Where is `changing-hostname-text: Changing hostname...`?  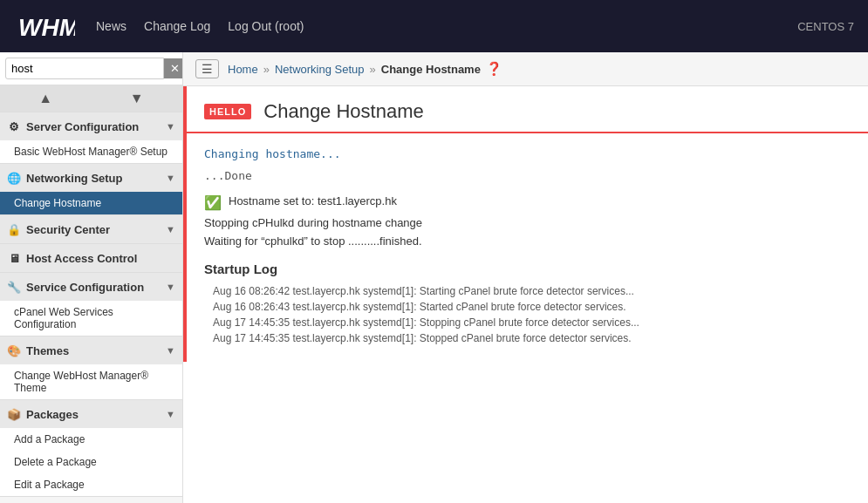 changing-hostname-text: Changing hostname... is located at coordinates (527, 153).